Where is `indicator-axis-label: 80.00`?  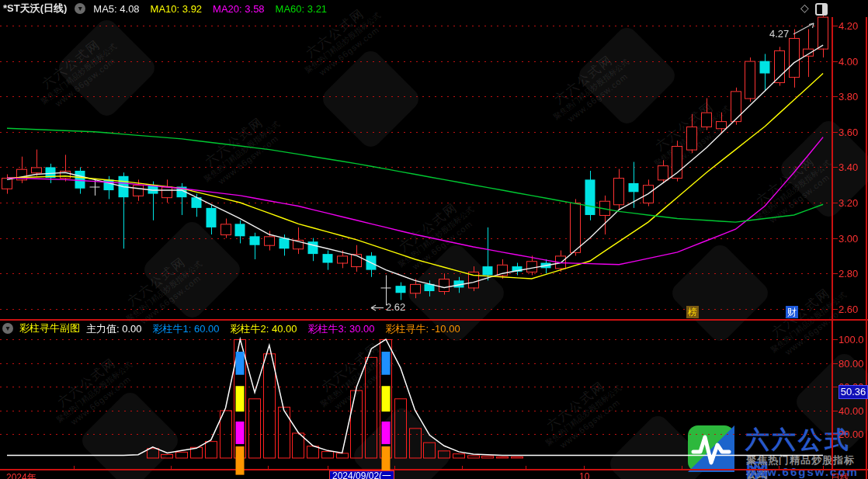 indicator-axis-label: 80.00 is located at coordinates (851, 363).